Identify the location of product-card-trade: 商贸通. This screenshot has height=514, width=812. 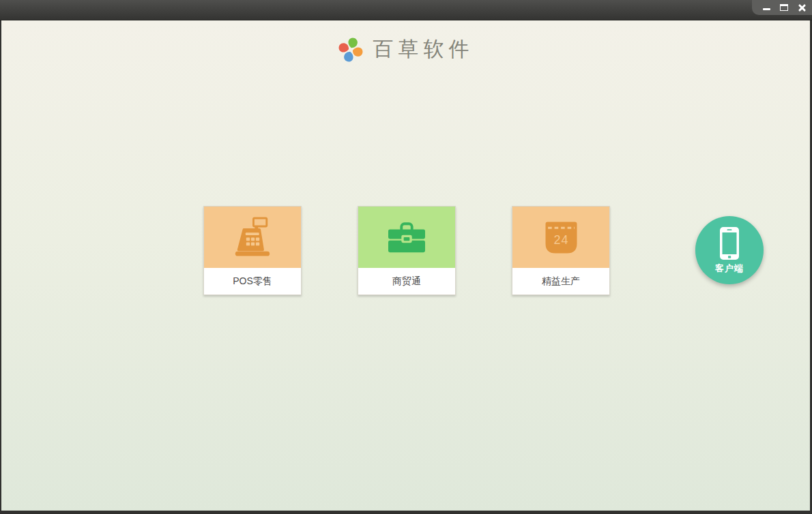
(407, 251).